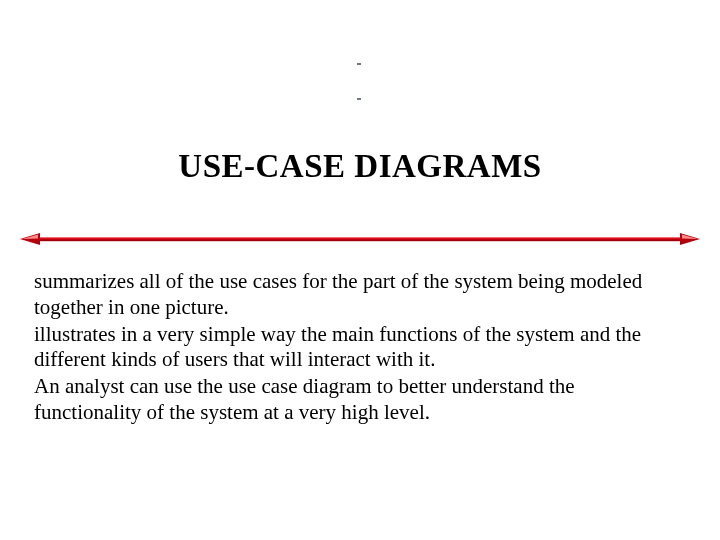  Describe the element at coordinates (360, 239) in the screenshot. I see `double-arrow-icon` at that location.